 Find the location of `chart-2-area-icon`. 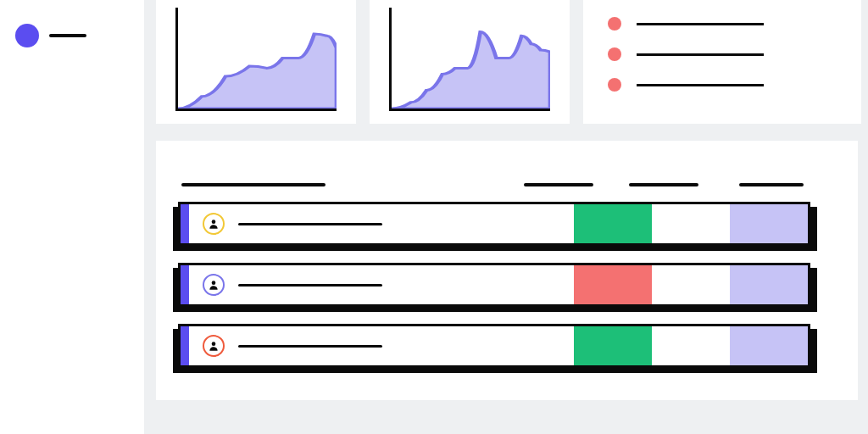

chart-2-area-icon is located at coordinates (471, 70).